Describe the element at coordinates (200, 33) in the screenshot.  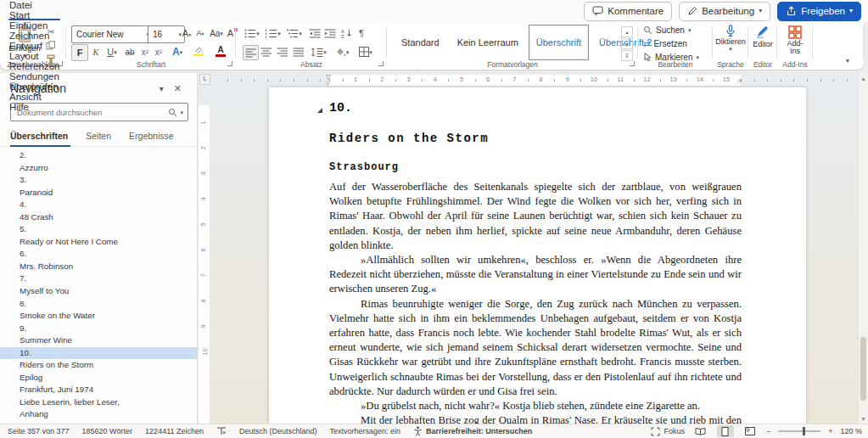
I see `shrink-font-button: A▾` at that location.